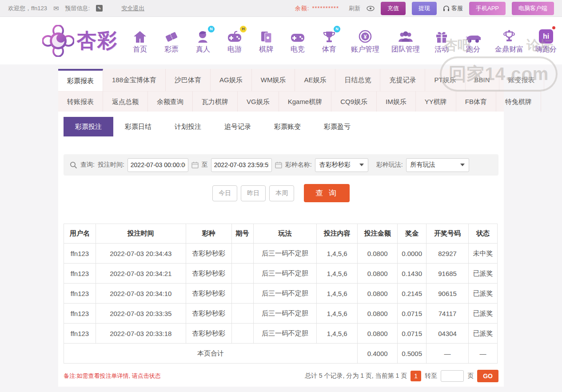 This screenshot has height=392, width=562. What do you see at coordinates (533, 8) in the screenshot?
I see `pc-client-button: 电脑客户端` at bounding box center [533, 8].